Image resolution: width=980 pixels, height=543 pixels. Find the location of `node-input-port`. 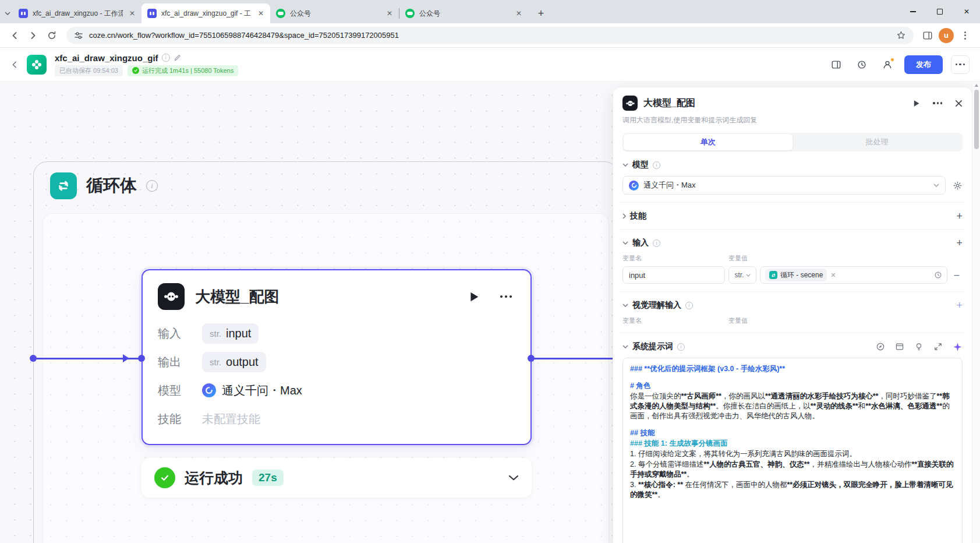

node-input-port is located at coordinates (141, 358).